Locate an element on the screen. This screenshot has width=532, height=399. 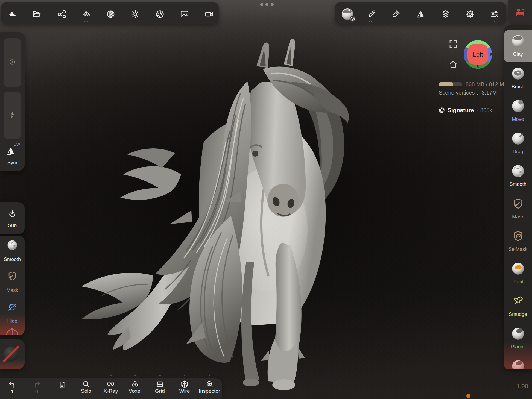
falloff-panel is located at coordinates (12, 354).